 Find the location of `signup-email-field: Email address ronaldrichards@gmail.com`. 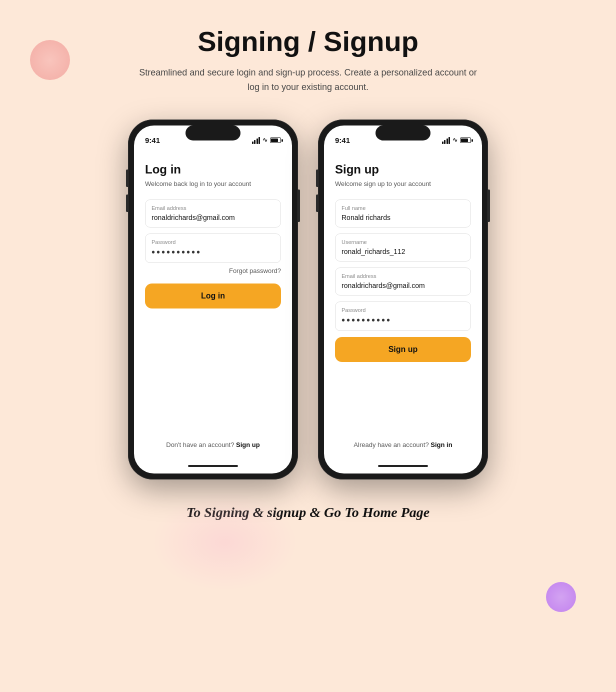

signup-email-field: Email address ronaldrichards@gmail.com is located at coordinates (403, 282).